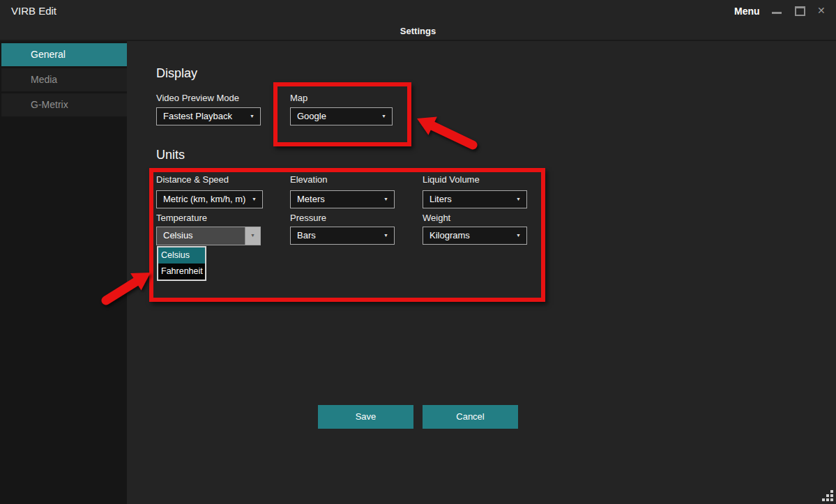 The width and height of the screenshot is (836, 504). I want to click on weight-value: Kilograms, so click(450, 236).